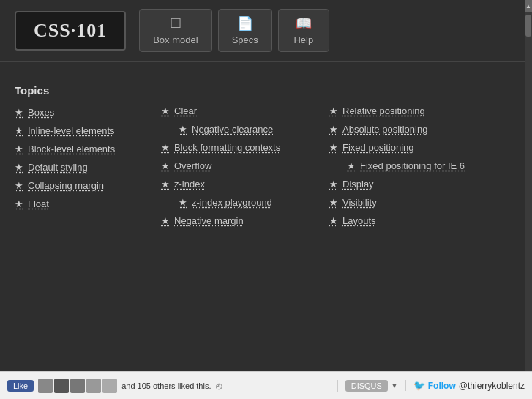  I want to click on scroll-up-button: ▲, so click(528, 6).